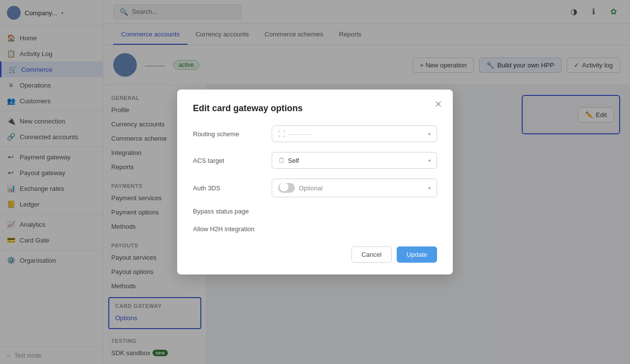 The image size is (630, 364). I want to click on auth-3ds-value: Optional, so click(311, 188).